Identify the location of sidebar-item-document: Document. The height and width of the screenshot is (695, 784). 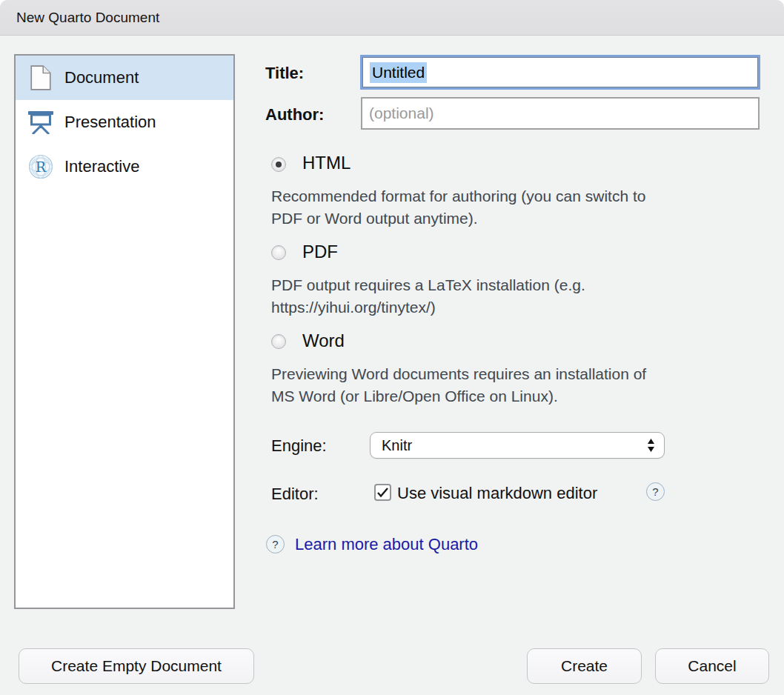
(124, 78).